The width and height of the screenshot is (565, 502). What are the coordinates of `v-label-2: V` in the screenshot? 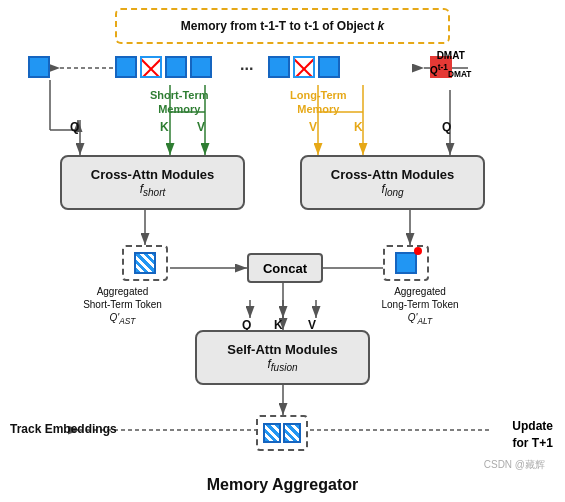 It's located at (313, 127).